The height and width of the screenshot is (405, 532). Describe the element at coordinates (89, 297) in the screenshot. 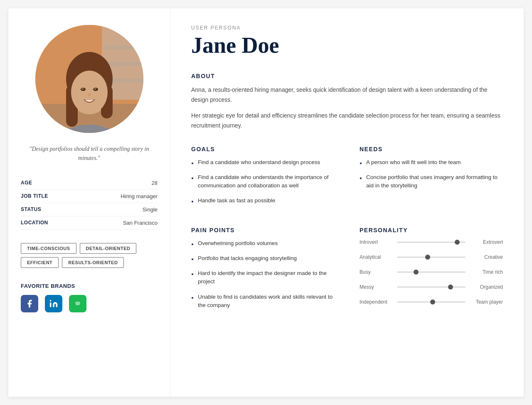

I see `brands-section: FAVORITE BRANDS` at that location.